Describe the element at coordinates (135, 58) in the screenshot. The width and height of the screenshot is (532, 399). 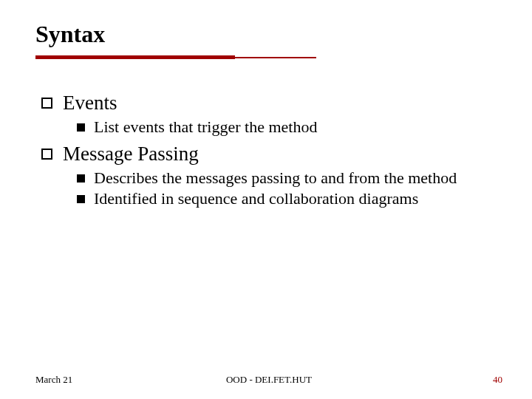
I see `rule-thick` at that location.